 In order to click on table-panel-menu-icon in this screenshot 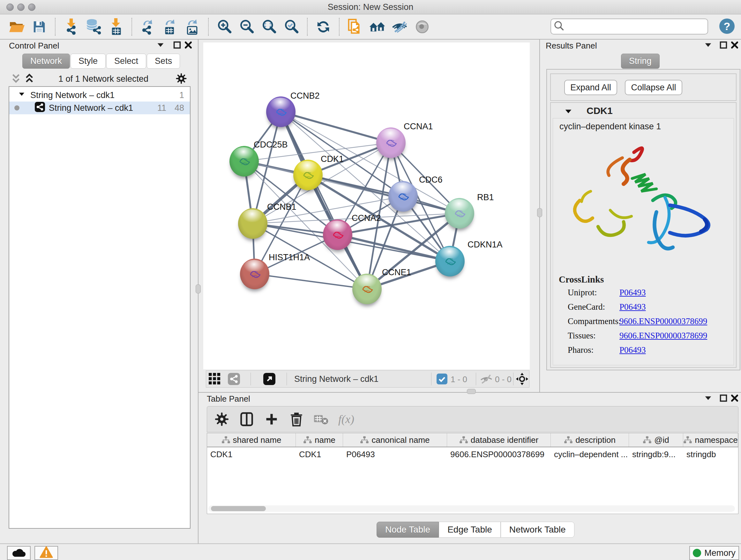, I will do `click(708, 398)`.